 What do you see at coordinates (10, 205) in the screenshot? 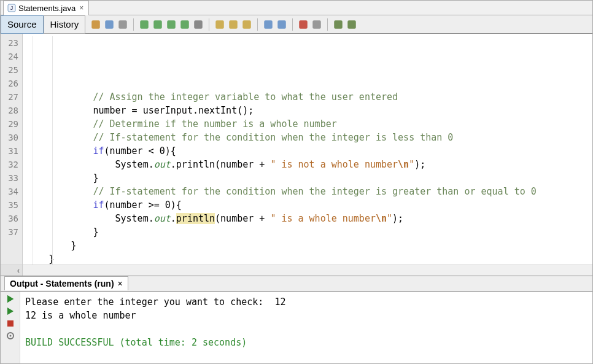
I see `line-number: 35` at bounding box center [10, 205].